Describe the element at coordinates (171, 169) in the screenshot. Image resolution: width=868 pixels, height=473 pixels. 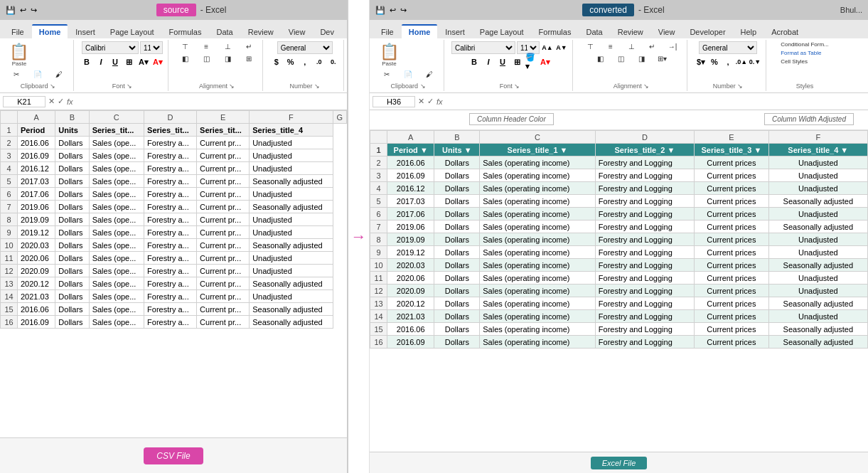
I see `left-cell-r4-c3: Forestry a...` at that location.